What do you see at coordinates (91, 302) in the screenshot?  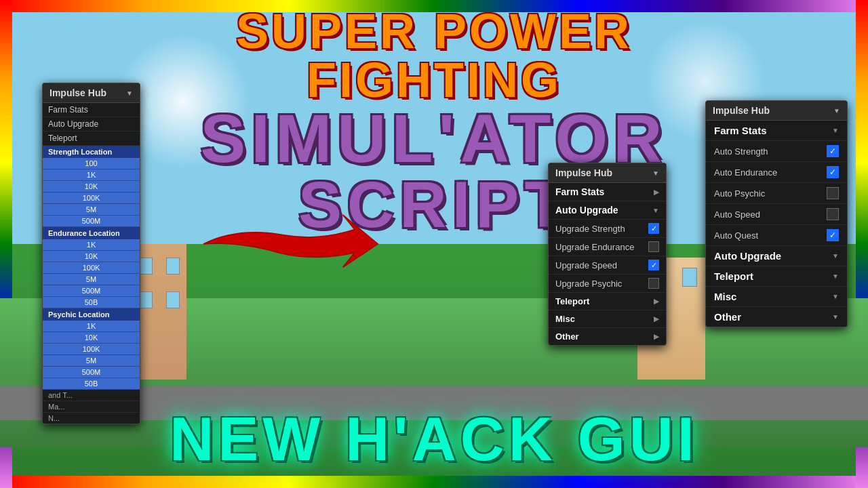 I see `endurance-50b: 50B` at bounding box center [91, 302].